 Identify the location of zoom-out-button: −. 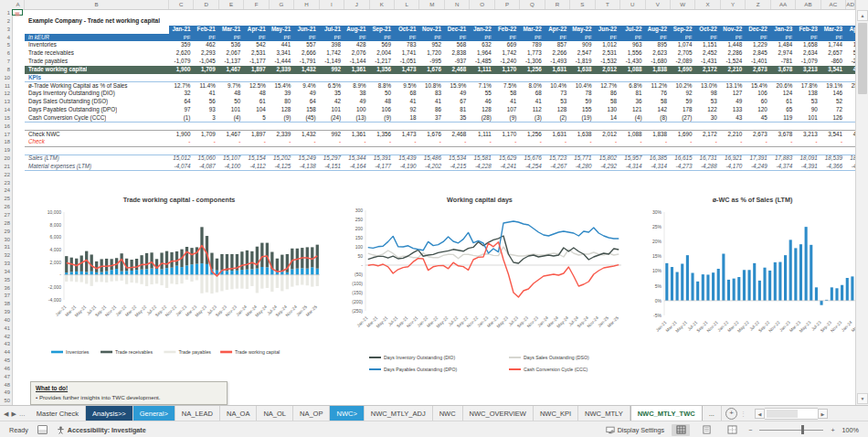
(750, 430).